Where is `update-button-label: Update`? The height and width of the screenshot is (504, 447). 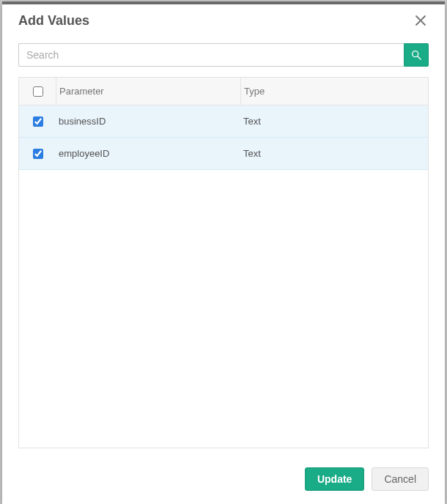 update-button-label: Update is located at coordinates (334, 479).